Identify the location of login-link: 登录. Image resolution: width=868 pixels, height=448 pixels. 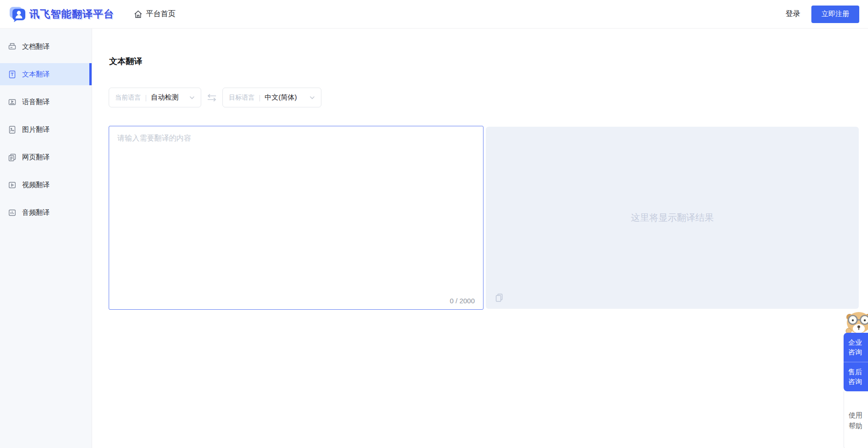
(793, 14).